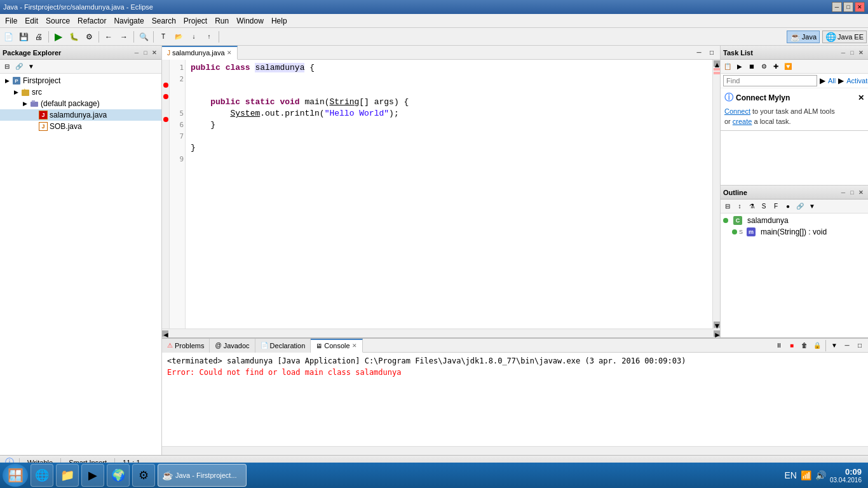 Image resolution: width=868 pixels, height=488 pixels. Describe the element at coordinates (250, 21) in the screenshot. I see `menu-window: Window` at that location.